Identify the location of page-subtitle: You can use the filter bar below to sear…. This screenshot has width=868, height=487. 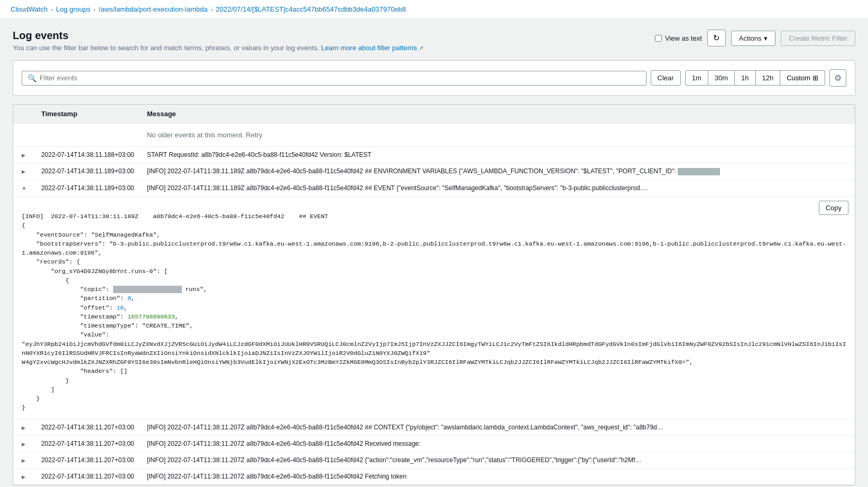
(218, 48).